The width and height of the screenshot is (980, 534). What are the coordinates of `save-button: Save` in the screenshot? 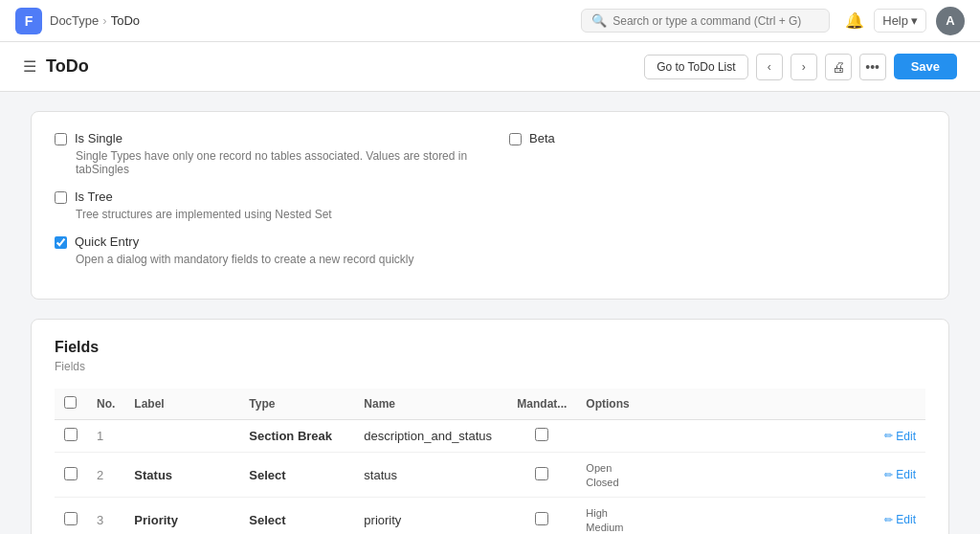 It's located at (925, 67).